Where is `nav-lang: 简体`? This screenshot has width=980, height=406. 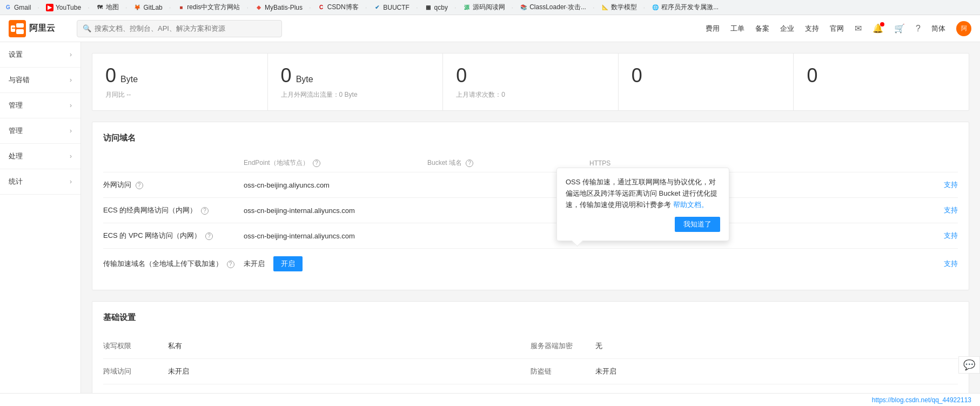 nav-lang: 简体 is located at coordinates (938, 29).